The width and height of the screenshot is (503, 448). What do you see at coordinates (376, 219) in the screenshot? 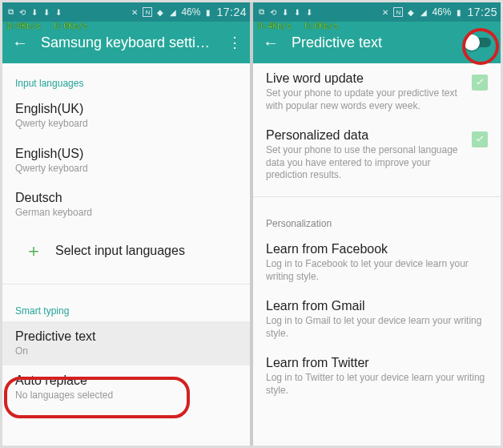
I see `section-personalization: Personalization` at bounding box center [376, 219].